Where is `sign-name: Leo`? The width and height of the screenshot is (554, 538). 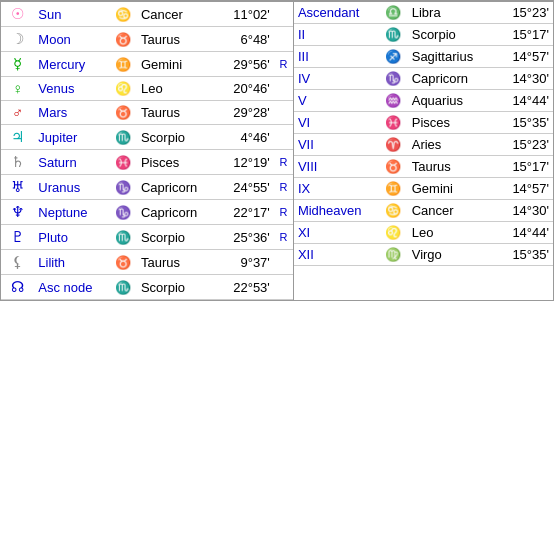 sign-name: Leo is located at coordinates (176, 89).